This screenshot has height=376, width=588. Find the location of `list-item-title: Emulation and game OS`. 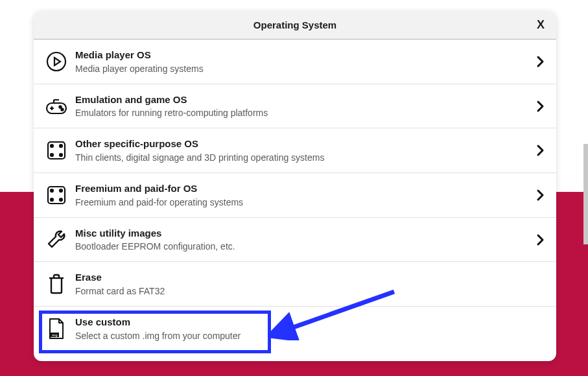

list-item-title: Emulation and game OS is located at coordinates (300, 100).